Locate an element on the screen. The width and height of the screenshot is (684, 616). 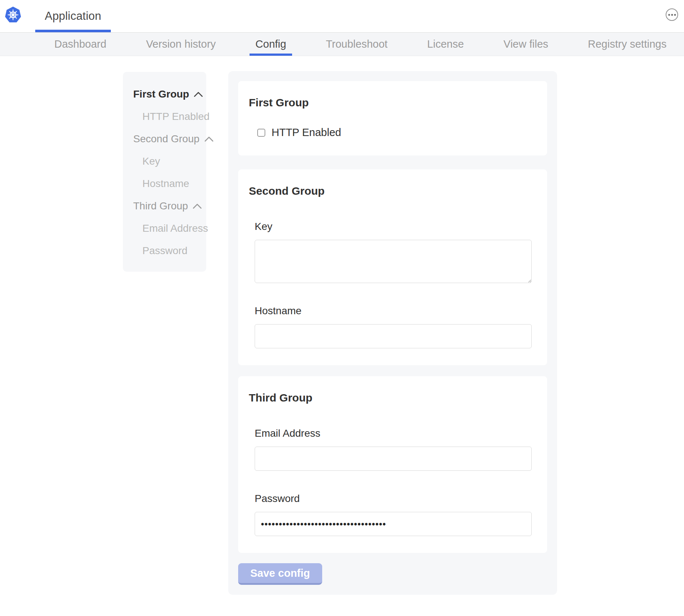
sidebar-item-key: Key is located at coordinates (170, 161).